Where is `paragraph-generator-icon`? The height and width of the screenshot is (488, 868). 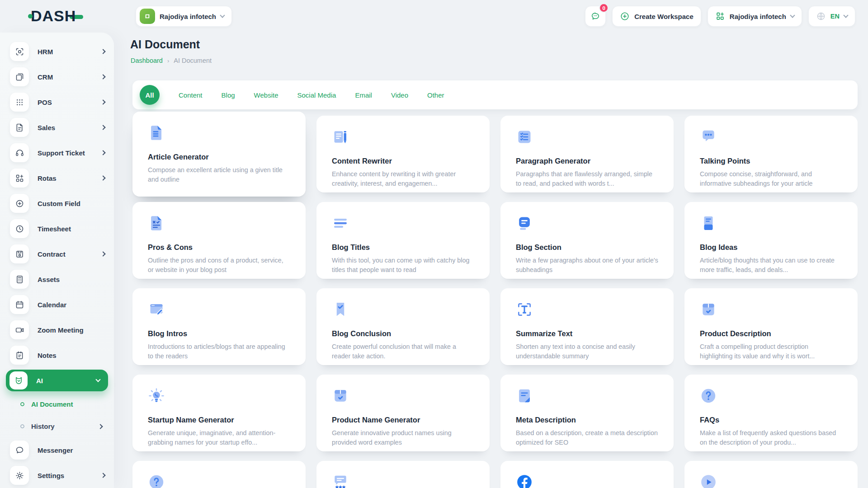
paragraph-generator-icon is located at coordinates (524, 137).